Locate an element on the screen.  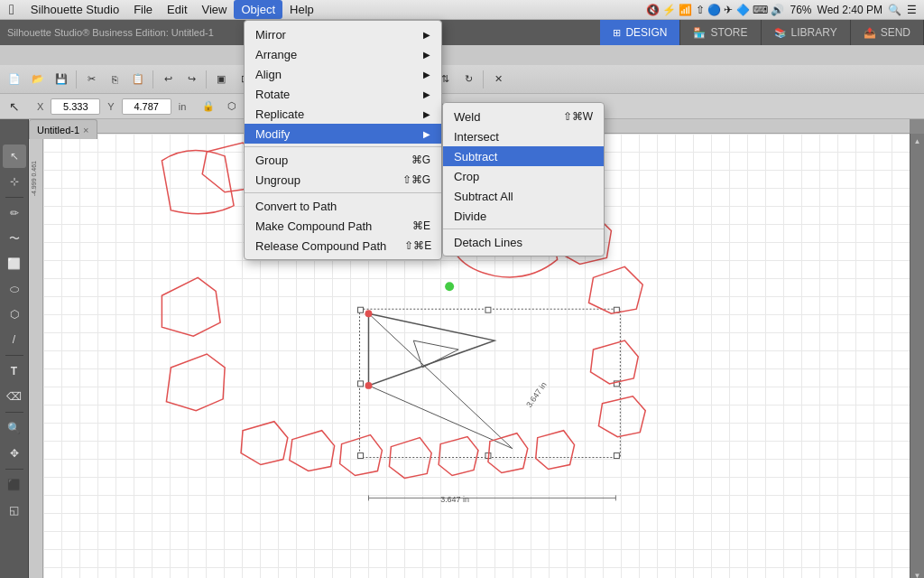
tab-library: 📚 LIBRARY is located at coordinates (807, 33).